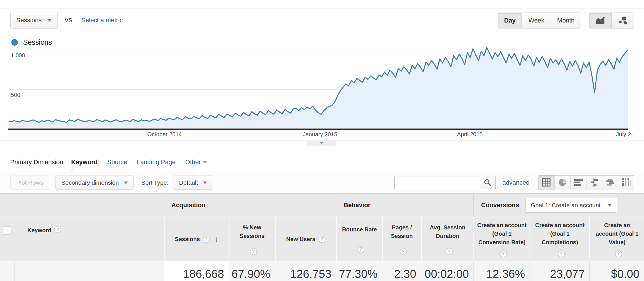 The image size is (644, 281). I want to click on column-header-create-an-account-goal-1-value: Create an account (Goal 1 Value)?, so click(617, 239).